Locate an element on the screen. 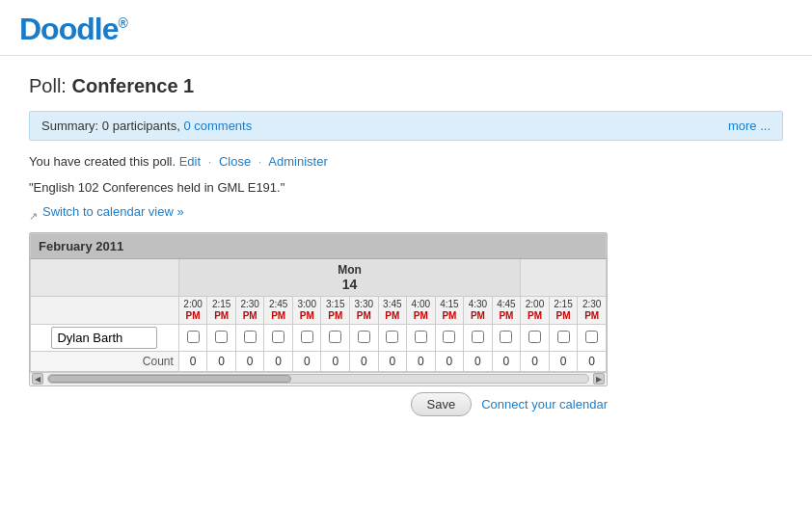 The image size is (812, 531). time-header-cell-5: 3:15PM is located at coordinates (336, 310).